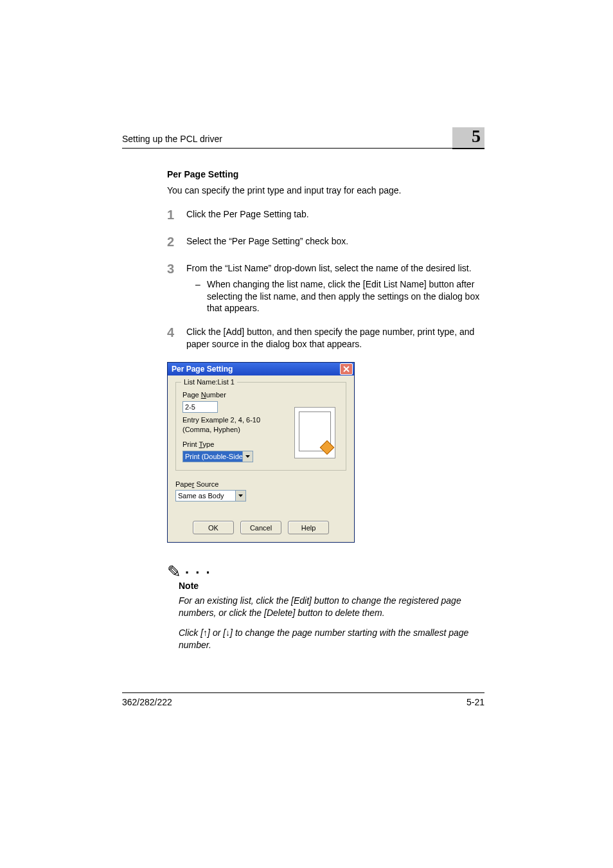 This screenshot has height=868, width=613. Describe the element at coordinates (332, 586) in the screenshot. I see `note-label: Note` at that location.